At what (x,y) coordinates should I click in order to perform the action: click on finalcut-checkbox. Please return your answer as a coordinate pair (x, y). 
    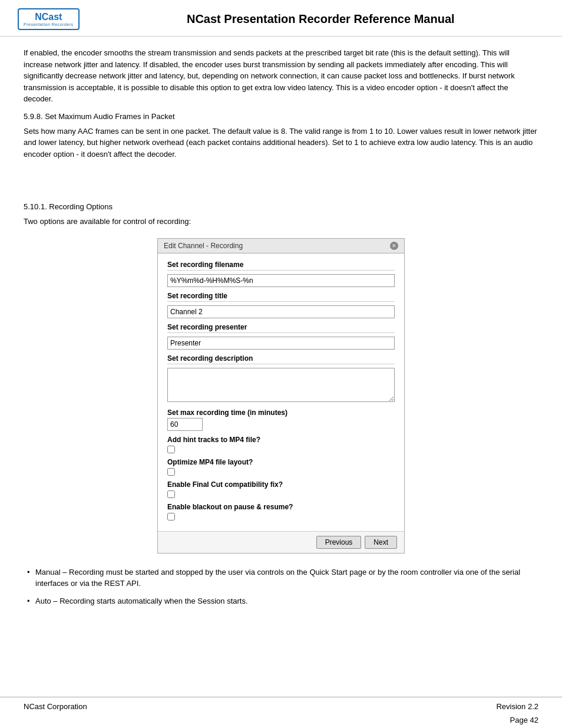
    Looking at the image, I should click on (171, 494).